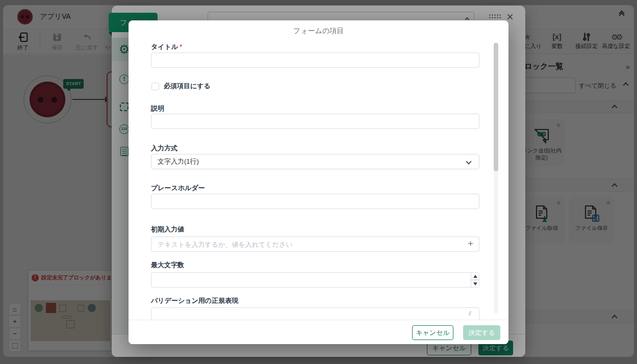 This screenshot has width=637, height=364. Describe the element at coordinates (155, 87) in the screenshot. I see `checkbox-unchecked` at that location.